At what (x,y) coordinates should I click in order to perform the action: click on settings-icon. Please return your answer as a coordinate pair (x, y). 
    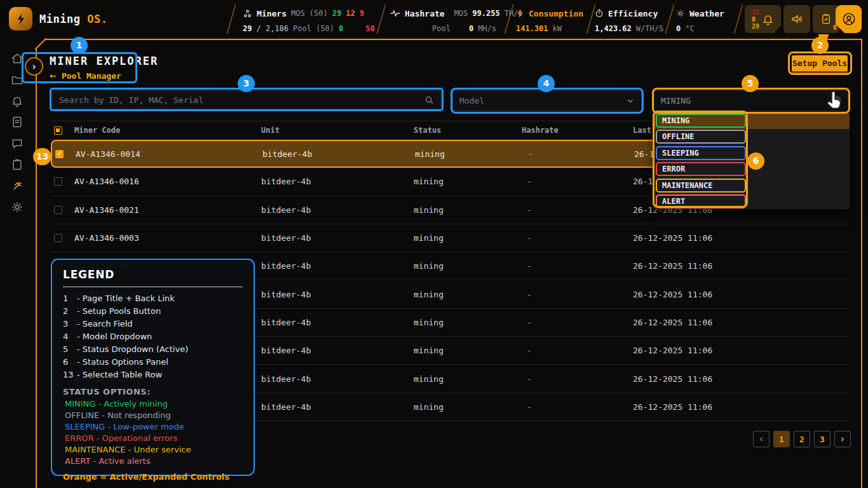
    Looking at the image, I should click on (17, 207).